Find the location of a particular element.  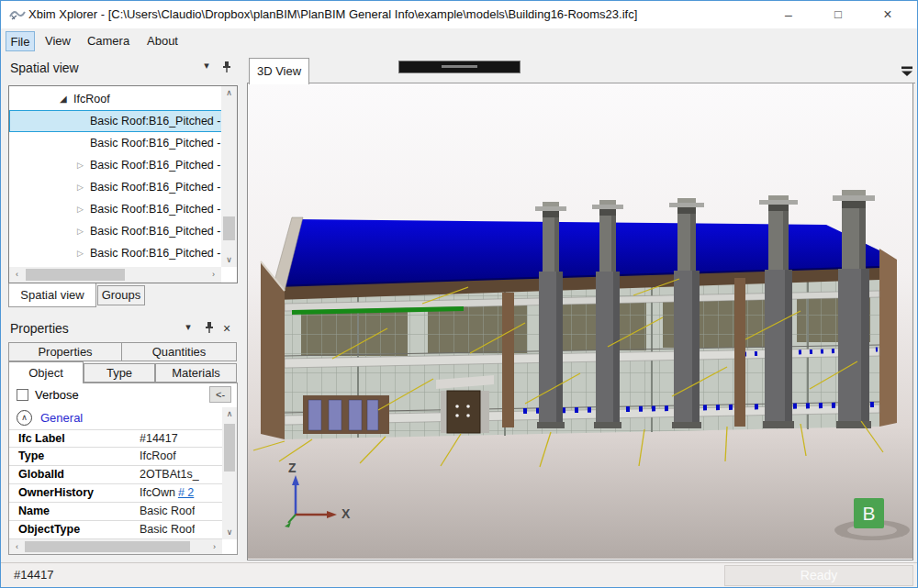

menu-camera: Camera is located at coordinates (108, 41).